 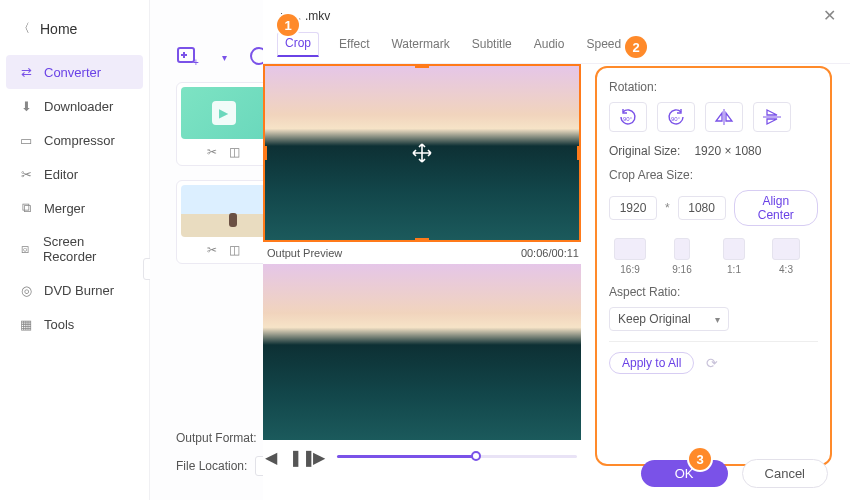 I want to click on ratio-1-1: 1:1, so click(x=734, y=256).